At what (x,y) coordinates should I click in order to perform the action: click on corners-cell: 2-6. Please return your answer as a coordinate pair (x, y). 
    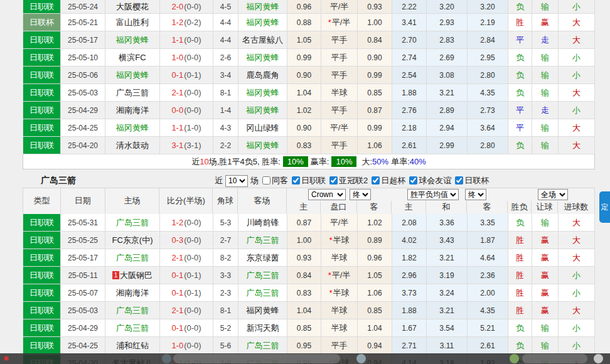
    Looking at the image, I should click on (226, 58).